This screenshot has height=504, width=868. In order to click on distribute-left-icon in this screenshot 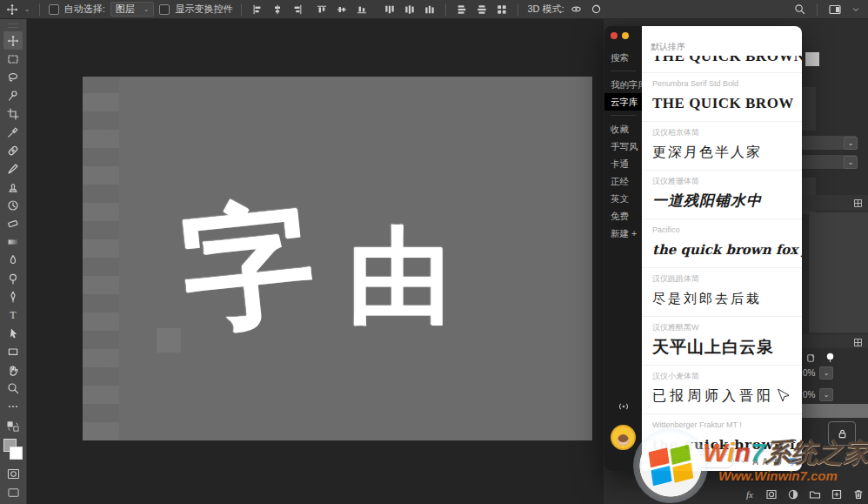, I will do `click(462, 10)`.